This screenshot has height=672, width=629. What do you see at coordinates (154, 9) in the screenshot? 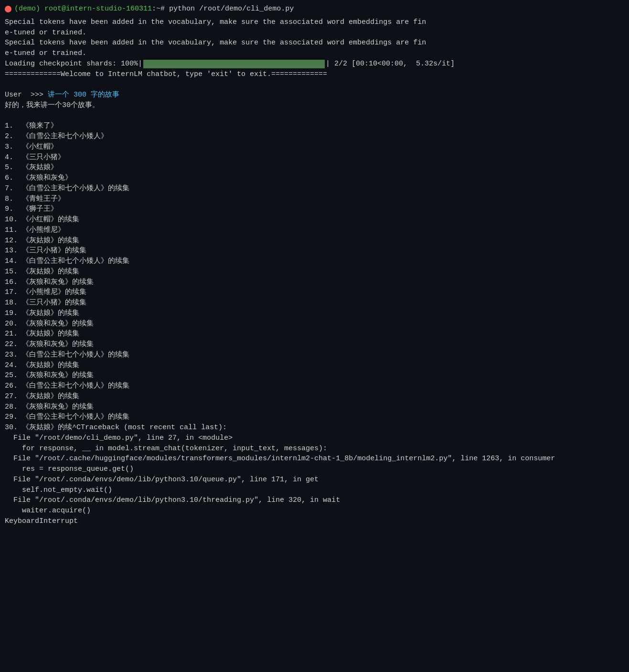
I see `terminal-title: (demo) root@intern-studio-160311:~# pyth…` at bounding box center [154, 9].